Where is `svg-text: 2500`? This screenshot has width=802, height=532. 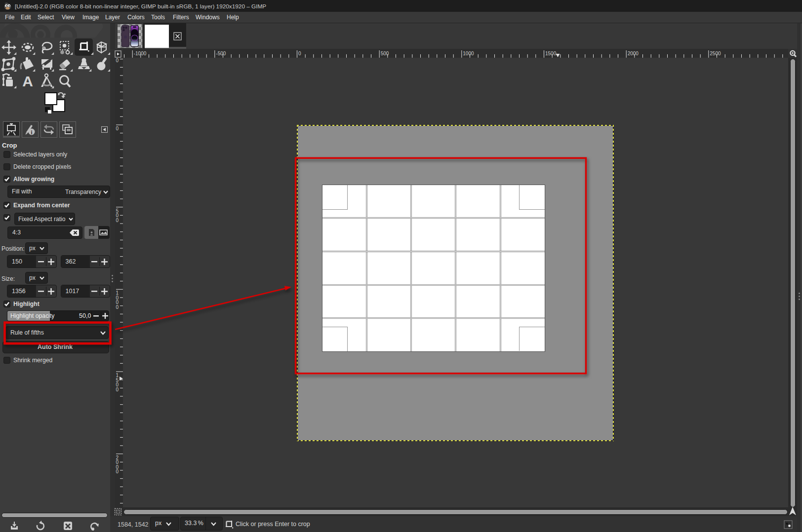 svg-text: 2500 is located at coordinates (715, 53).